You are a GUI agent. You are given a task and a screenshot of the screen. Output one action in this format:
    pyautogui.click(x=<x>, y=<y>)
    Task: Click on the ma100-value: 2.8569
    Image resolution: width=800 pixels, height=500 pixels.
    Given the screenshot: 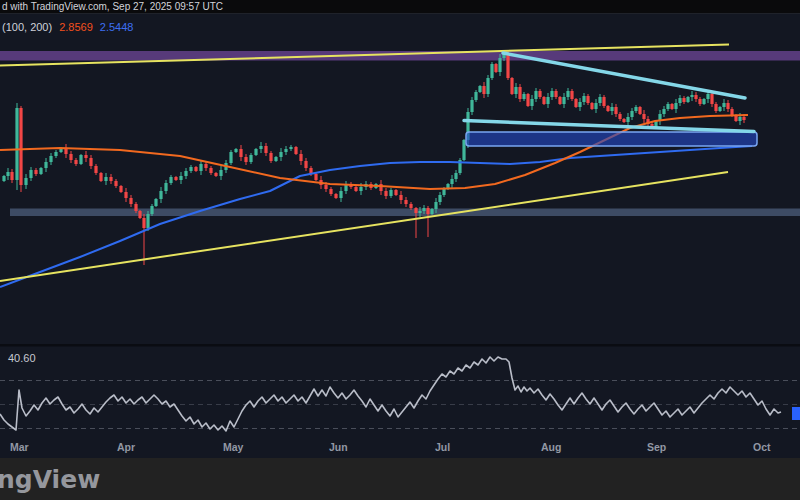 What is the action you would take?
    pyautogui.click(x=76, y=27)
    